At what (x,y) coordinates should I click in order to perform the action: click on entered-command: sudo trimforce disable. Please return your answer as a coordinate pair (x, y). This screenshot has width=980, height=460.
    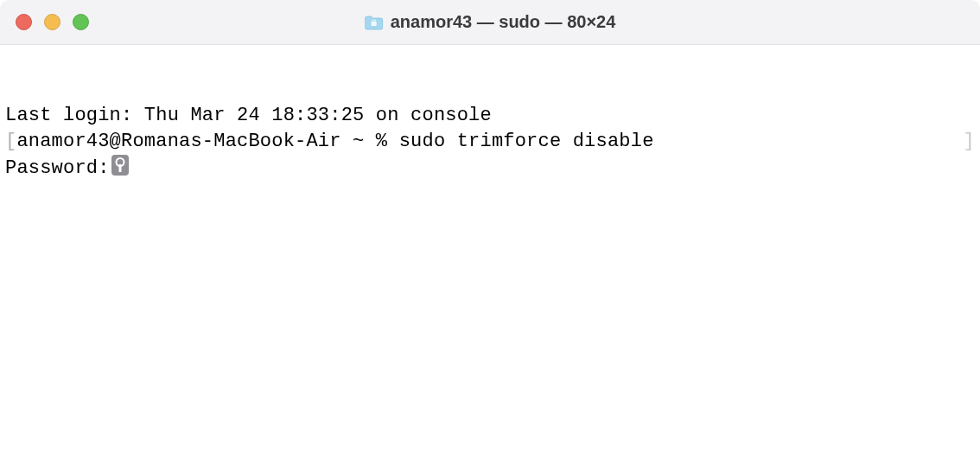
    Looking at the image, I should click on (527, 142).